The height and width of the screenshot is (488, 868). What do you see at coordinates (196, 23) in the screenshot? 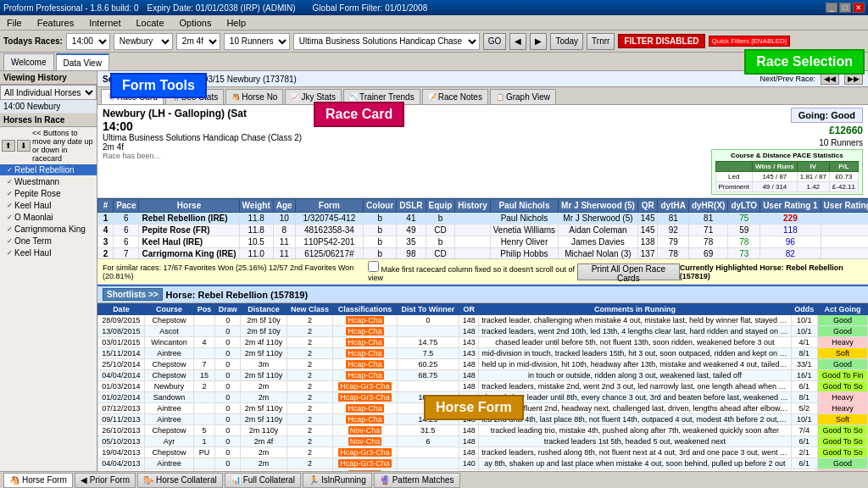
I see `menu-options: Options` at bounding box center [196, 23].